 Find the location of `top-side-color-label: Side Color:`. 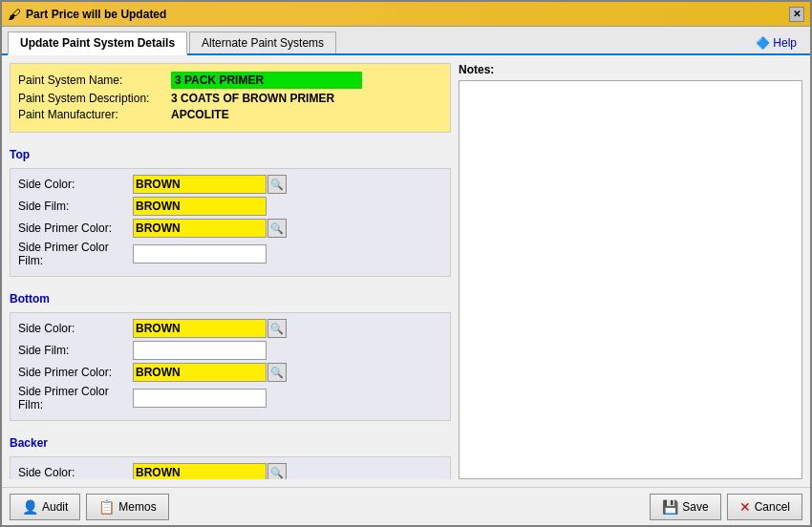

top-side-color-label: Side Color: is located at coordinates (75, 184).